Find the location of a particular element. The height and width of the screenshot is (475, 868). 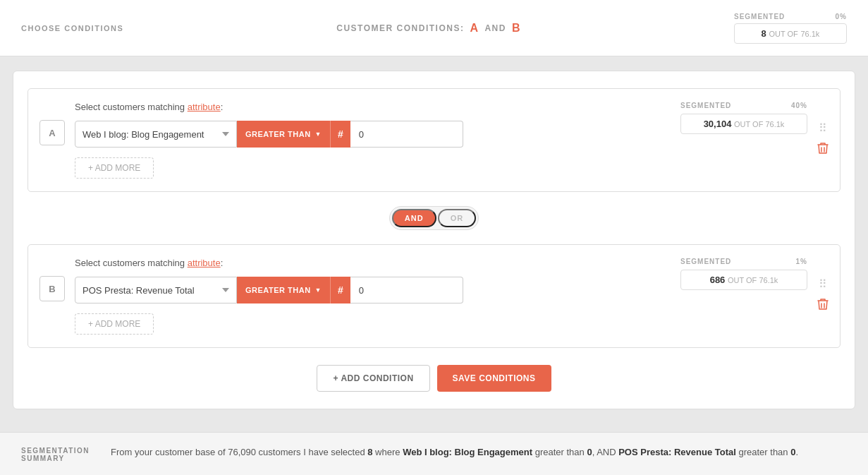

condition-b-colon: : is located at coordinates (222, 263).